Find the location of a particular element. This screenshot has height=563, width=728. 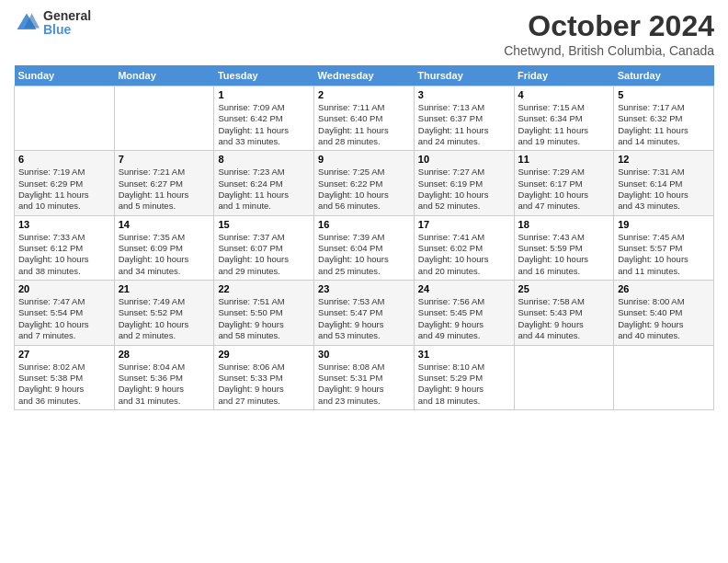

day-info: Sunrise: 7:09 AM Sunset: 6:42 PM Dayligh… is located at coordinates (264, 125).